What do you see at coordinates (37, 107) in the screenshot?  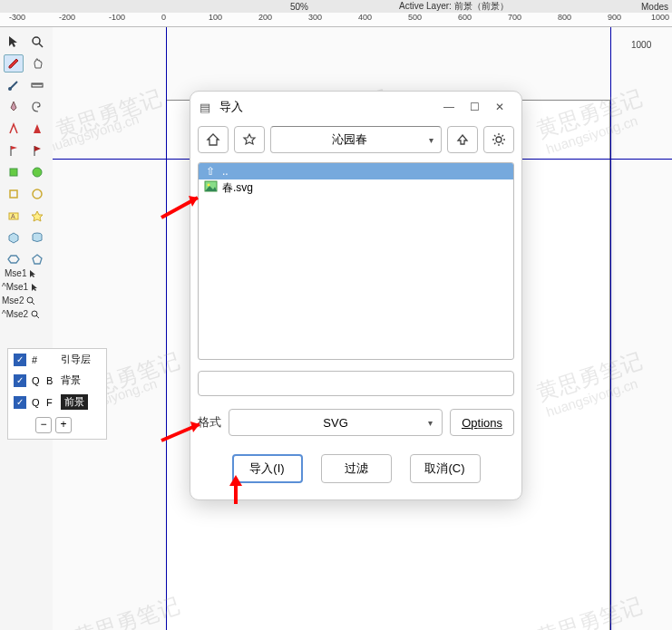 I see `spiral-tool` at bounding box center [37, 107].